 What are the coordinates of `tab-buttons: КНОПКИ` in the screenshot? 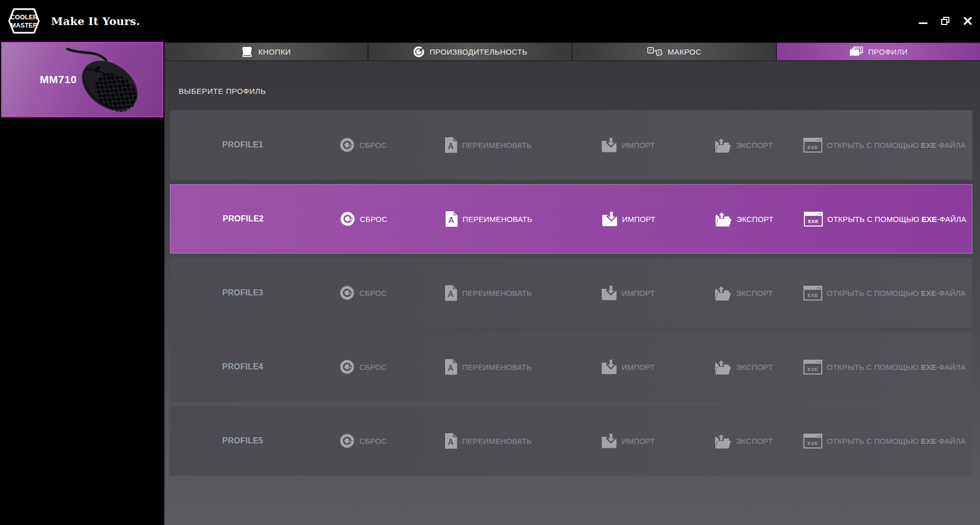 It's located at (266, 52).